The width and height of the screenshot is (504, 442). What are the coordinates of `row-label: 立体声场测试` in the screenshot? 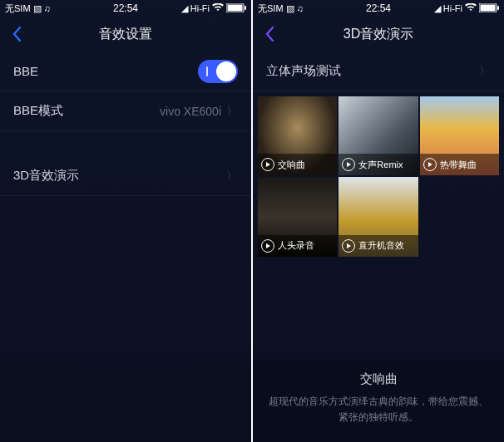 It's located at (304, 71).